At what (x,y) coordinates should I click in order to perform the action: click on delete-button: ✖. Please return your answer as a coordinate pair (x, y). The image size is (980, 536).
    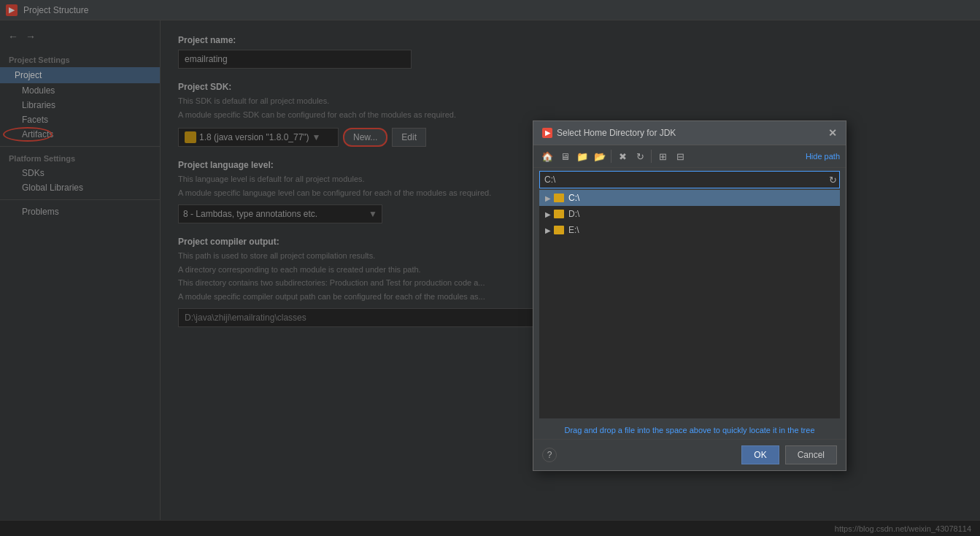
    Looking at the image, I should click on (622, 156).